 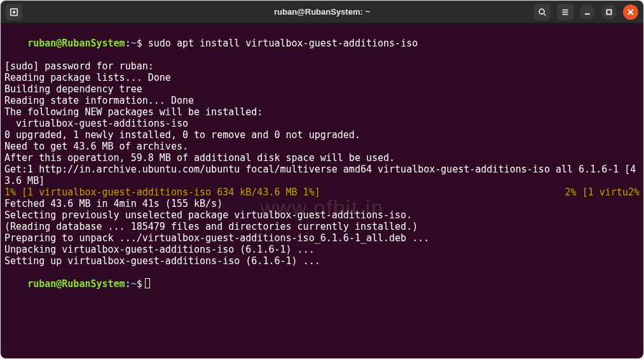 What do you see at coordinates (322, 78) in the screenshot?
I see `output-line: Reading package lists... Done` at bounding box center [322, 78].